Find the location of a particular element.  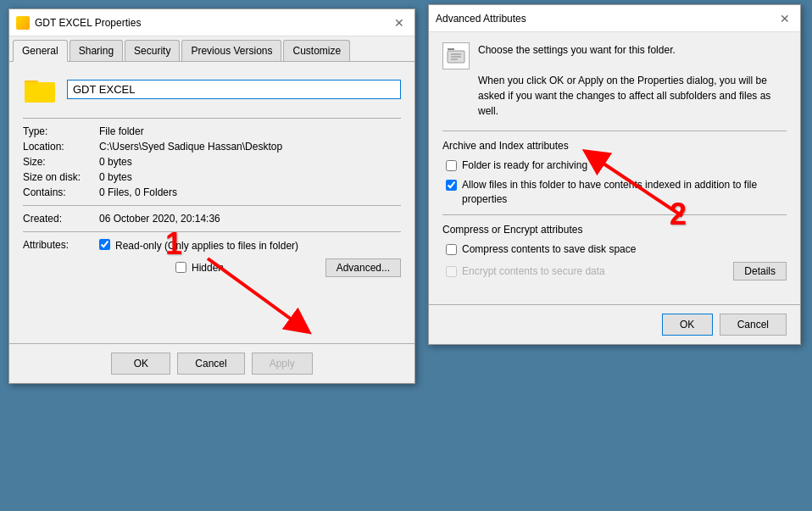

advanced-header-text: Choose the settings you want for this fo… is located at coordinates (632, 81).